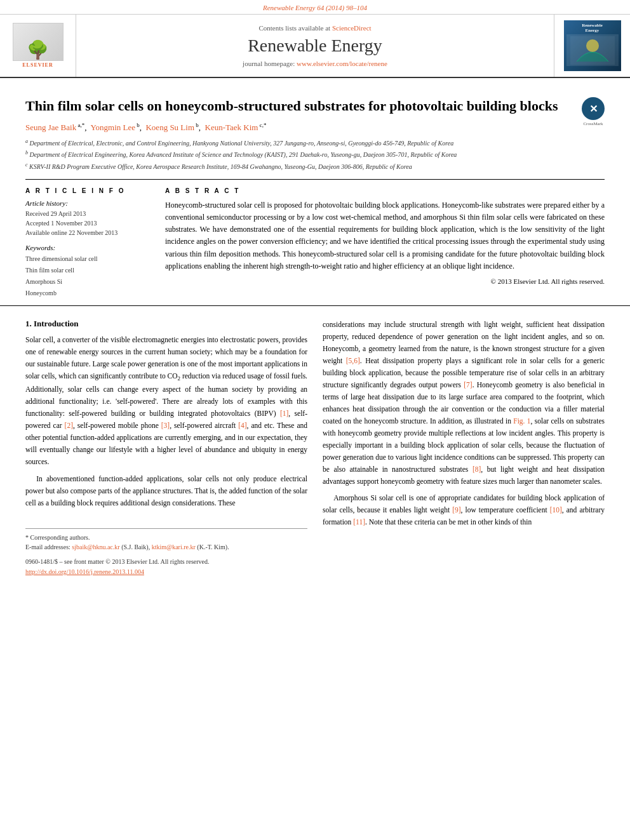 The width and height of the screenshot is (630, 840). Describe the element at coordinates (556, 510) in the screenshot. I see `ref-10: [10]` at that location.